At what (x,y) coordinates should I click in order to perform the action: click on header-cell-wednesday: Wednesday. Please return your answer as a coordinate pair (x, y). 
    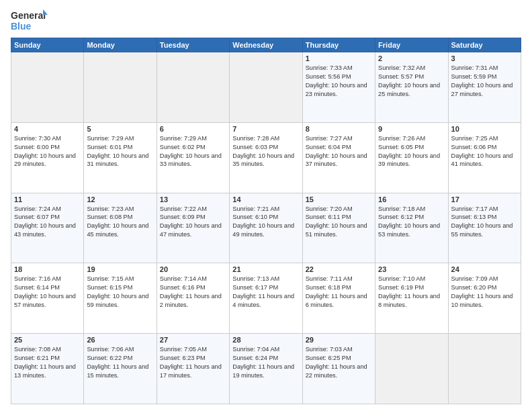
    Looking at the image, I should click on (266, 46).